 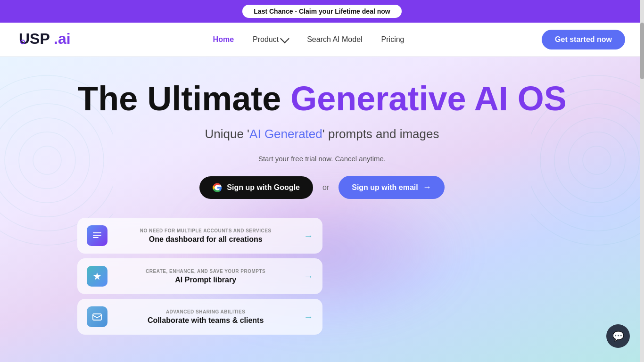 I want to click on or-divider: or, so click(x=326, y=188).